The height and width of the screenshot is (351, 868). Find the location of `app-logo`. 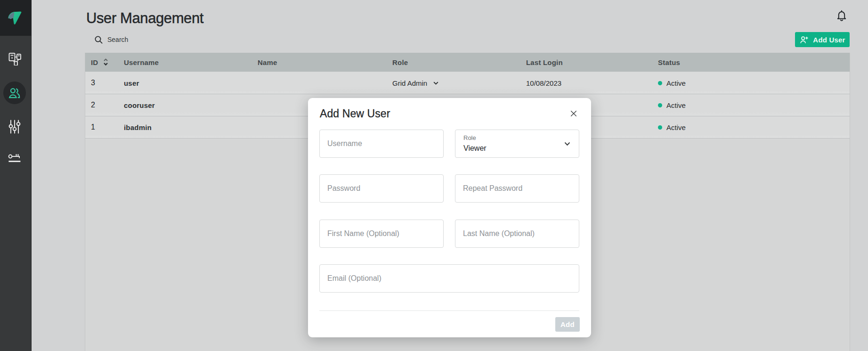

app-logo is located at coordinates (16, 18).